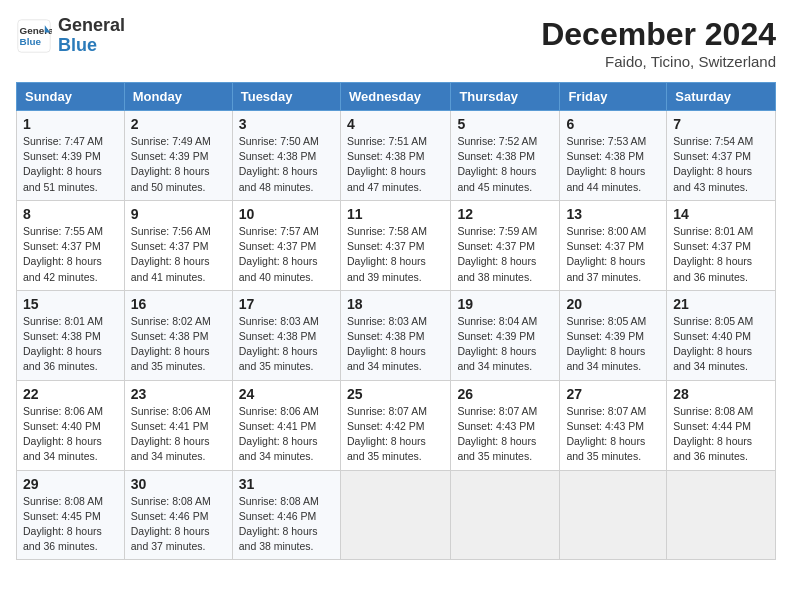 This screenshot has width=792, height=612. I want to click on day-info: Sunrise: 7:50 AMSunset: 4:38 PMDaylight:…, so click(286, 164).